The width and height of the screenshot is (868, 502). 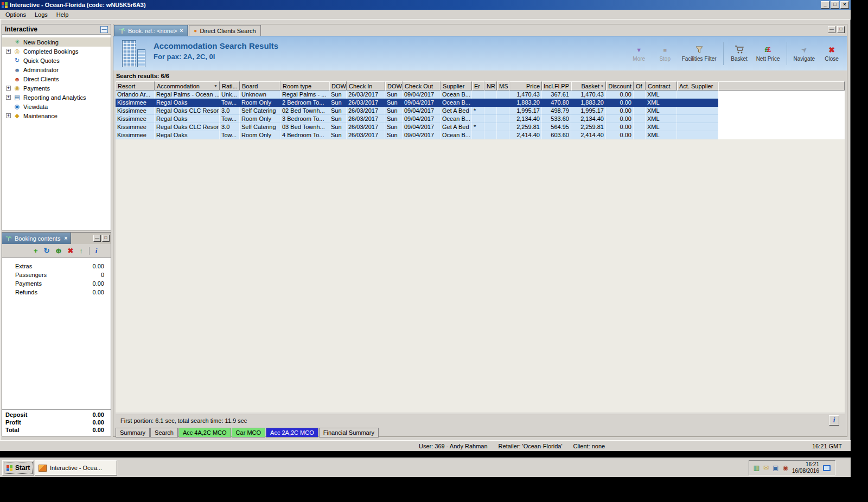 What do you see at coordinates (56, 293) in the screenshot?
I see `booking-contents-row: Refunds 0.00` at bounding box center [56, 293].